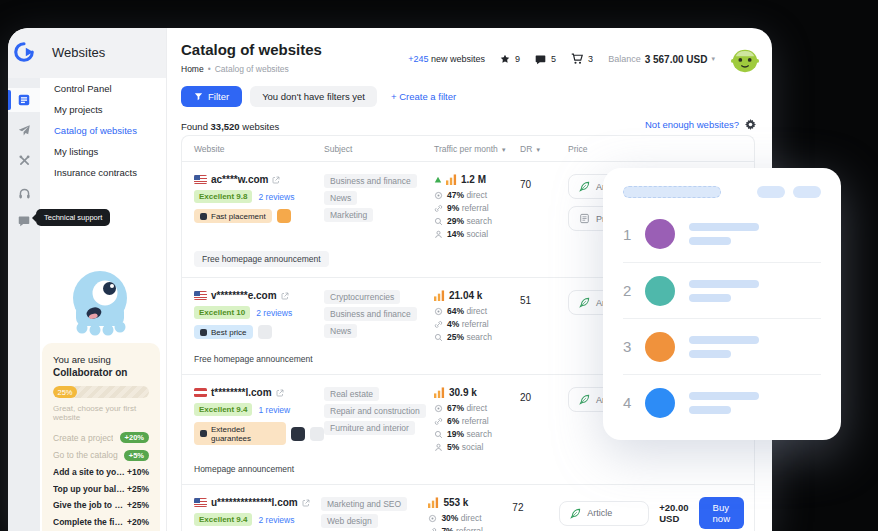 The image size is (878, 531). Describe the element at coordinates (463, 392) in the screenshot. I see `traffic-value: 30.9 k` at that location.